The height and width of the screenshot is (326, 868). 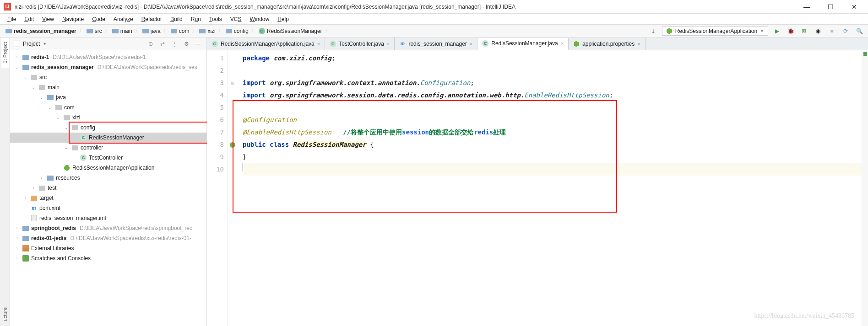 I want to click on breadcrumb-class: CRedisSessionManager, so click(x=290, y=31).